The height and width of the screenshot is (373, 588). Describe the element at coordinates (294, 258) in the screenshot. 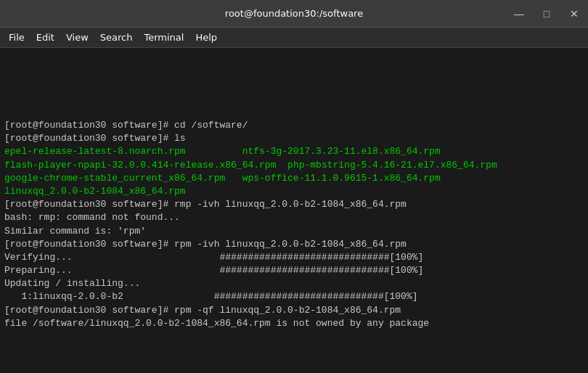

I see `terminal-verifying: Verifying... ###########################…` at that location.